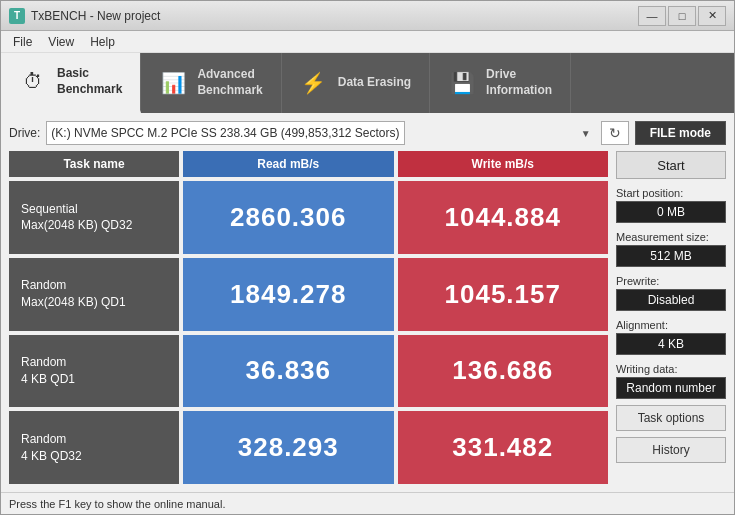  Describe the element at coordinates (671, 193) in the screenshot. I see `start-position-label: Start position:` at that location.